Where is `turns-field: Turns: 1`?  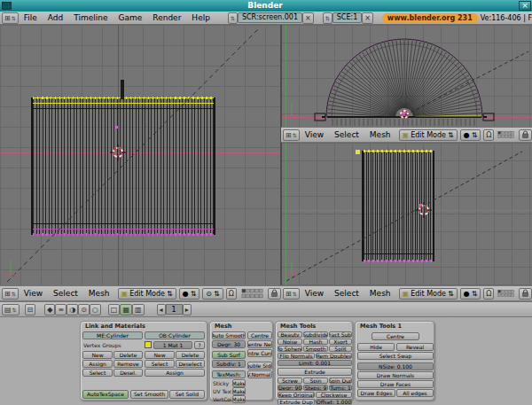 turns-field: Turns: 1 is located at coordinates (340, 388).